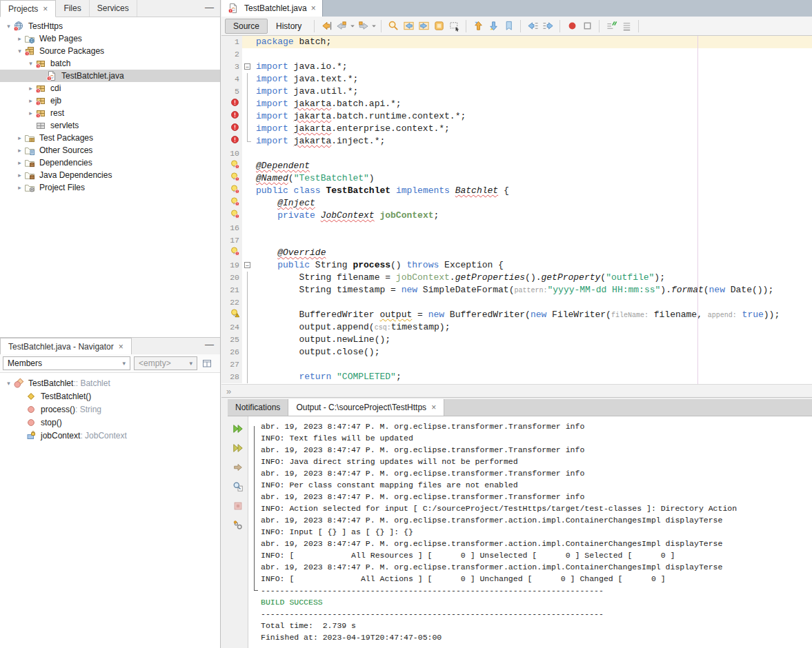 The width and height of the screenshot is (812, 648). What do you see at coordinates (210, 7) in the screenshot?
I see `projects-minimize-button: —` at bounding box center [210, 7].